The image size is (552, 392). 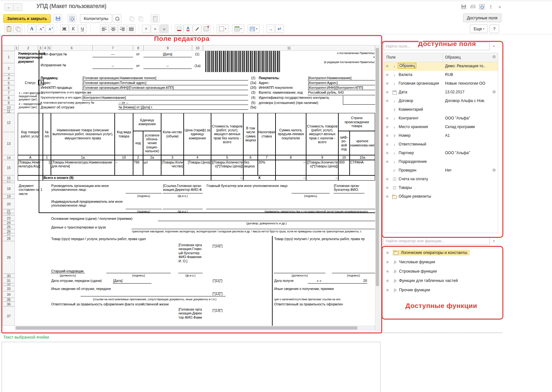 I want to click on row-header-35: 35, so click(x=9, y=300).